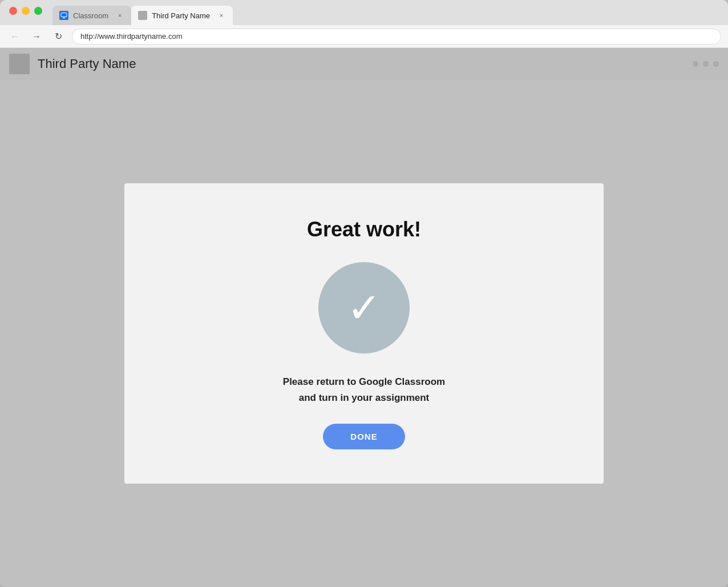 The image size is (728, 587). I want to click on site-title: Third Party Name, so click(87, 64).